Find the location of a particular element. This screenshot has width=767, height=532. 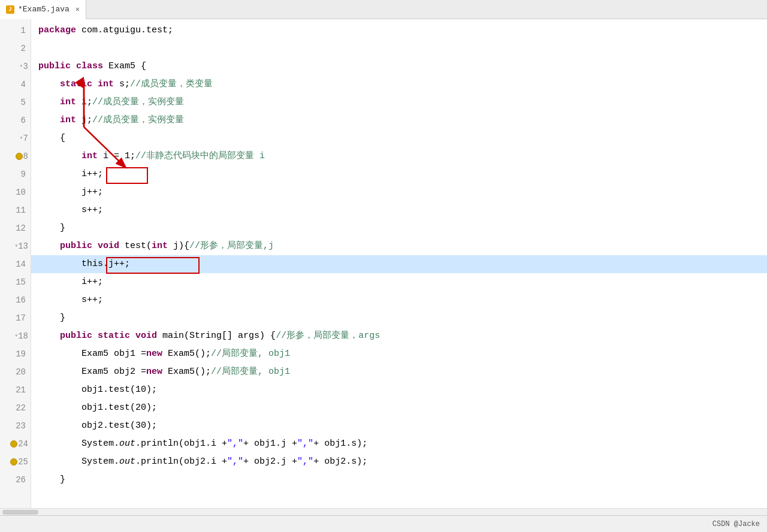

line-num-18: ▾18 is located at coordinates (16, 336).